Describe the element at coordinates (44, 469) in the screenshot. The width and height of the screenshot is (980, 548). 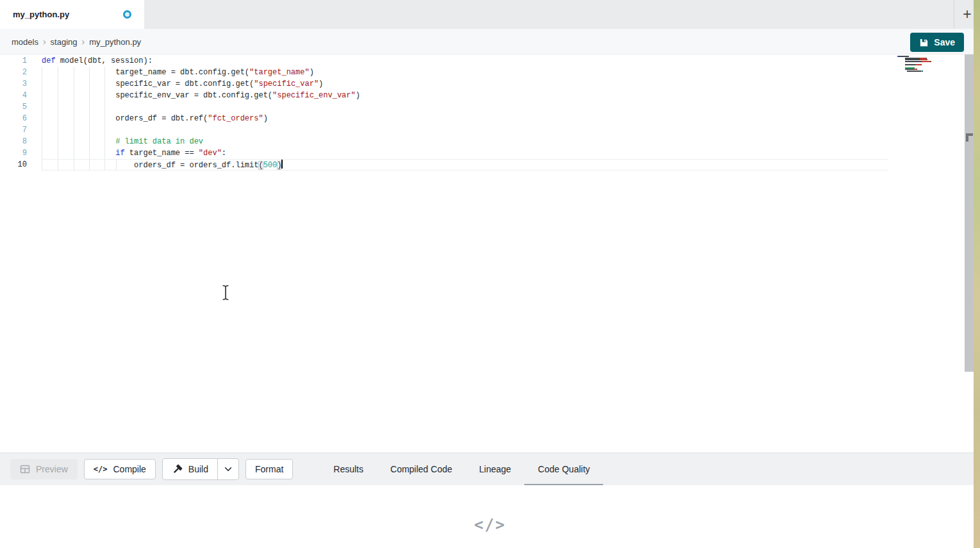
I see `preview-button: Preview` at that location.